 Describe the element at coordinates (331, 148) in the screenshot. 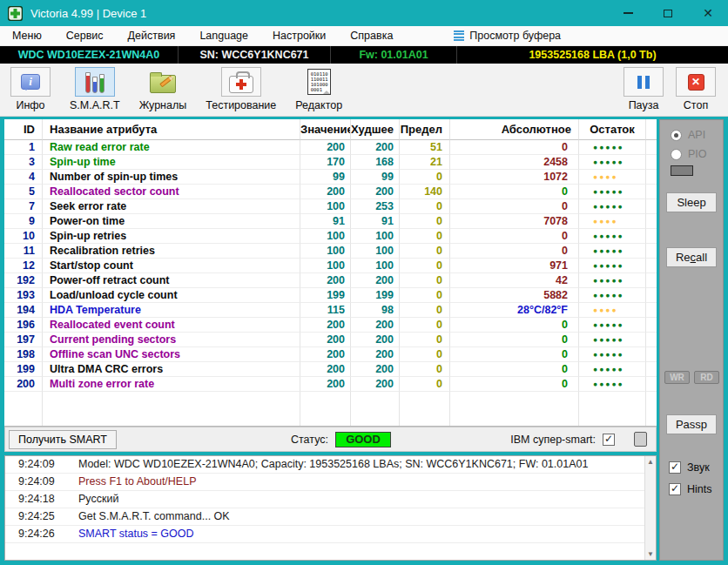

I see `table-row: 1 Raw read error rate 200 200 51 0 ●●●●●` at that location.